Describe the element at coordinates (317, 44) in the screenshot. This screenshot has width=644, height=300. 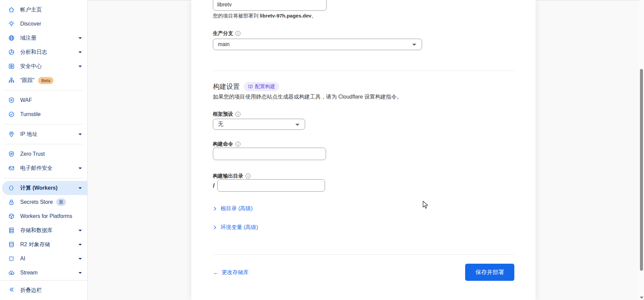
I see `production-branch-select: main` at that location.